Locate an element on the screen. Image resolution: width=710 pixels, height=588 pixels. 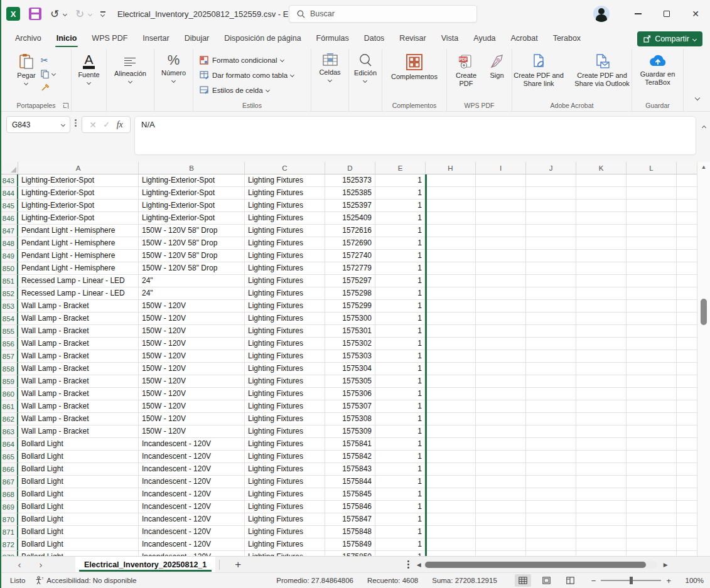
select-all-corner is located at coordinates (10, 168).